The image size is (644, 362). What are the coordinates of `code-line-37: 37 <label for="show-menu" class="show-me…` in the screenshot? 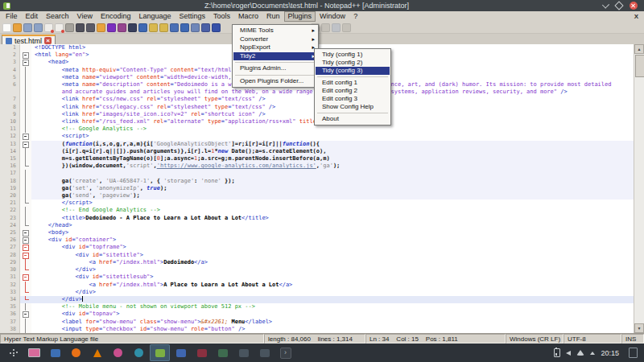 It's located at (317, 322).